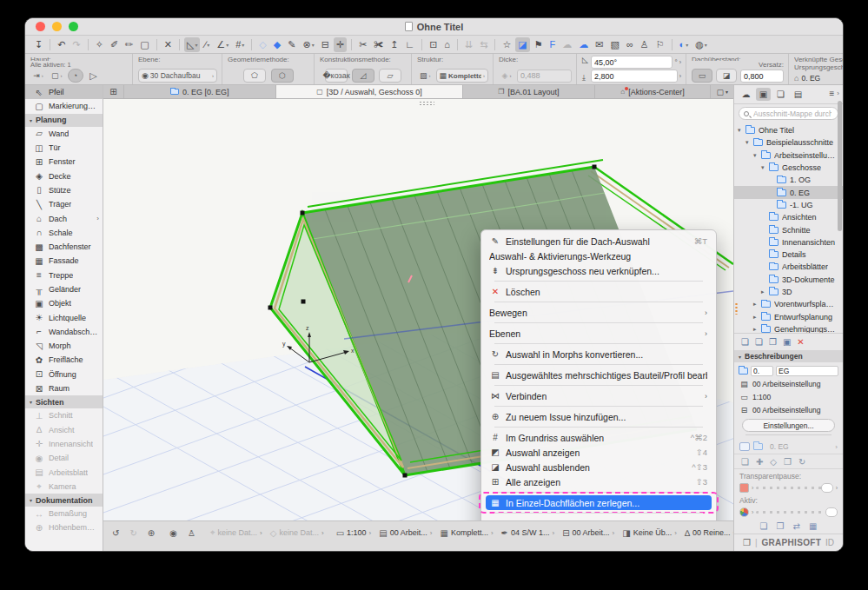 The height and width of the screenshot is (590, 868). I want to click on swap-view: ⇄, so click(797, 527).